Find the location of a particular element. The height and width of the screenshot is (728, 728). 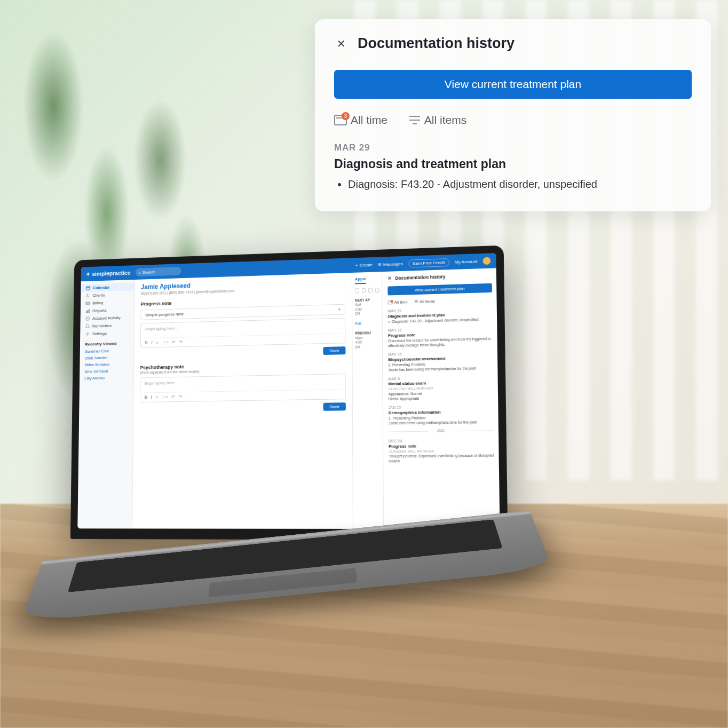

messages-label: Messages is located at coordinates (393, 264).